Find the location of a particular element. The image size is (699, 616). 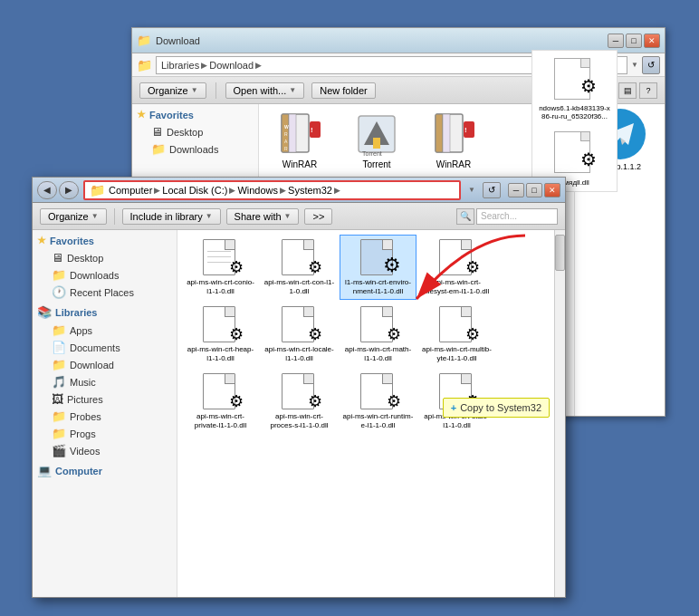

fg-sidebar-documents: 📄 Documents is located at coordinates (105, 348).